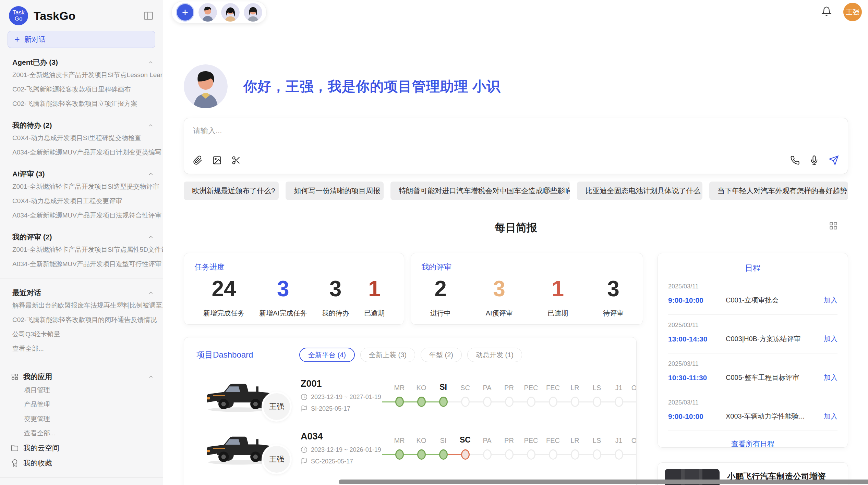 Image resolution: width=868 pixels, height=485 pixels. What do you see at coordinates (516, 146) in the screenshot?
I see `chat-input-card` at bounding box center [516, 146].